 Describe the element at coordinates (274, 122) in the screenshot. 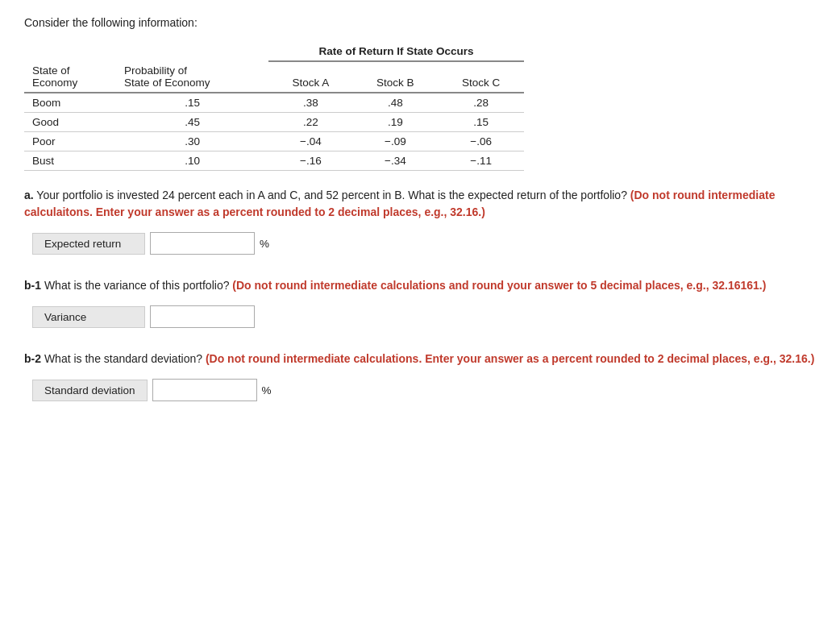

I see `table-row: Good .45 .22 .19 .15` at that location.